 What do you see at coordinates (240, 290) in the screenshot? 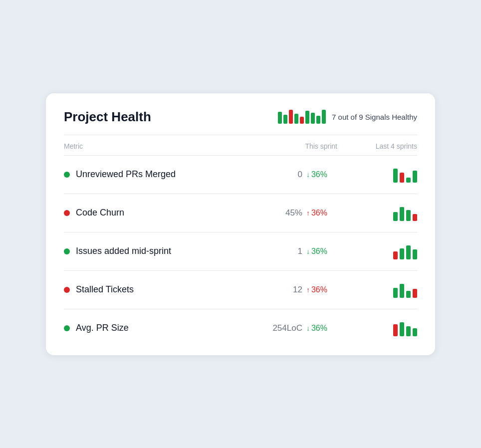
I see `metric-row: Stalled Tickets12↑36%` at bounding box center [240, 290].